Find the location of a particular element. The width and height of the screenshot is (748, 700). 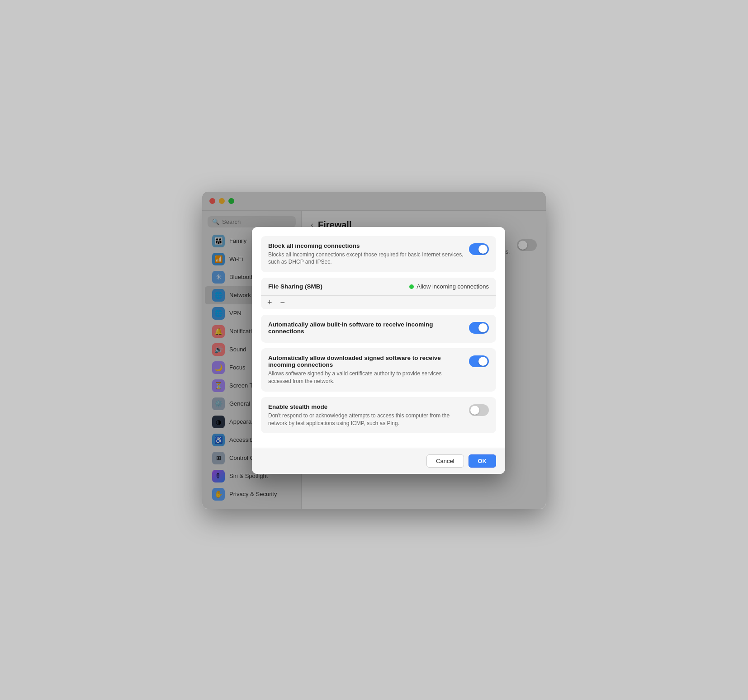

status-dot is located at coordinates (412, 287).